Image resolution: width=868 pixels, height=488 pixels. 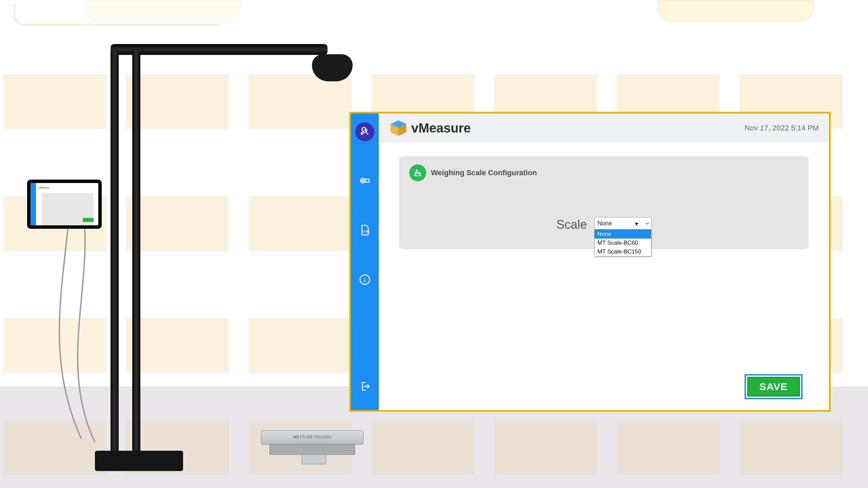 I want to click on sidebar-item-settings, so click(x=365, y=132).